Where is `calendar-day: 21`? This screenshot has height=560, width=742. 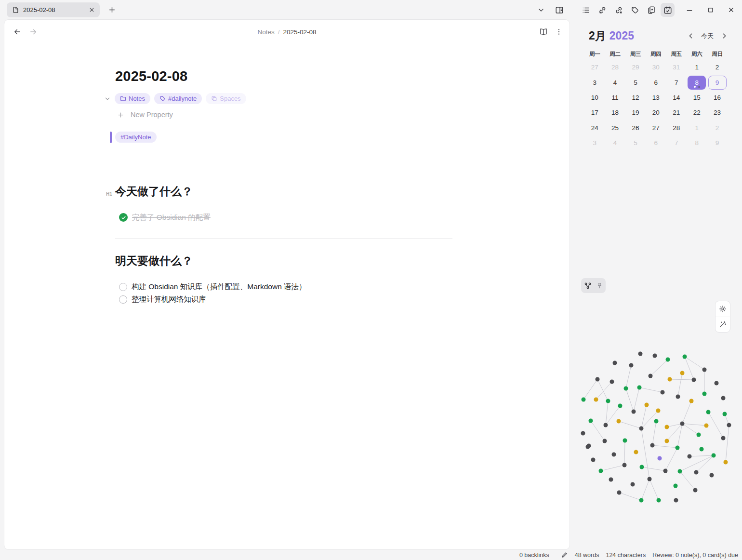
calendar-day: 21 is located at coordinates (676, 113).